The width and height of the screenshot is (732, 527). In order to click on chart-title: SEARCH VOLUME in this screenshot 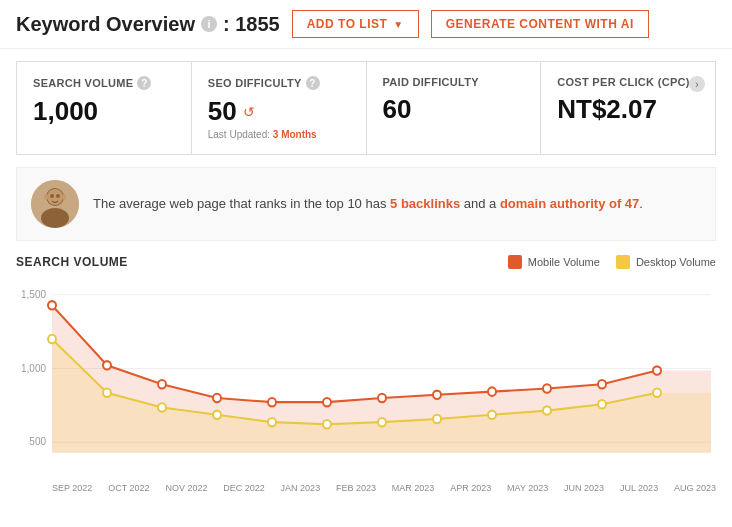, I will do `click(72, 262)`.